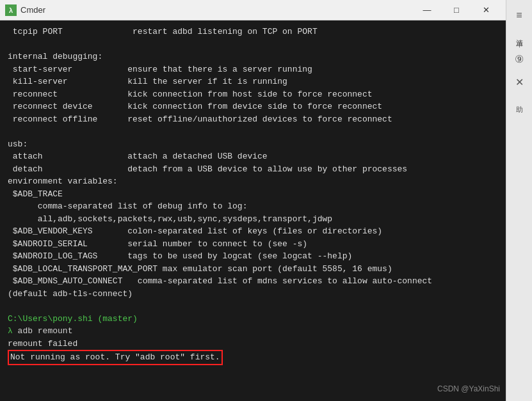 The width and height of the screenshot is (532, 401). Describe the element at coordinates (55, 56) in the screenshot. I see `terminal-line-3: internal debugging:` at that location.